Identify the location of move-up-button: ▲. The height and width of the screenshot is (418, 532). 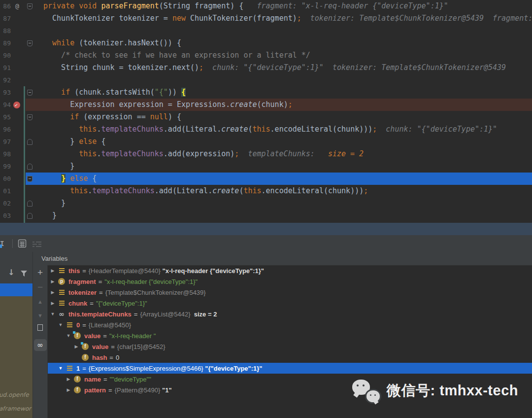
(40, 302).